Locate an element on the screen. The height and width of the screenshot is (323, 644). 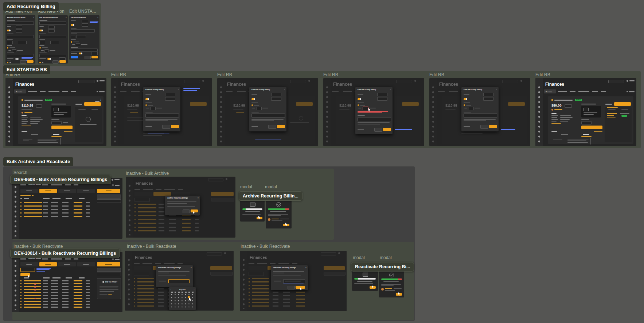
frame-edit-rb-4: Finances $110.98 Edit Recurring Billing … is located at coordinates (374, 112).